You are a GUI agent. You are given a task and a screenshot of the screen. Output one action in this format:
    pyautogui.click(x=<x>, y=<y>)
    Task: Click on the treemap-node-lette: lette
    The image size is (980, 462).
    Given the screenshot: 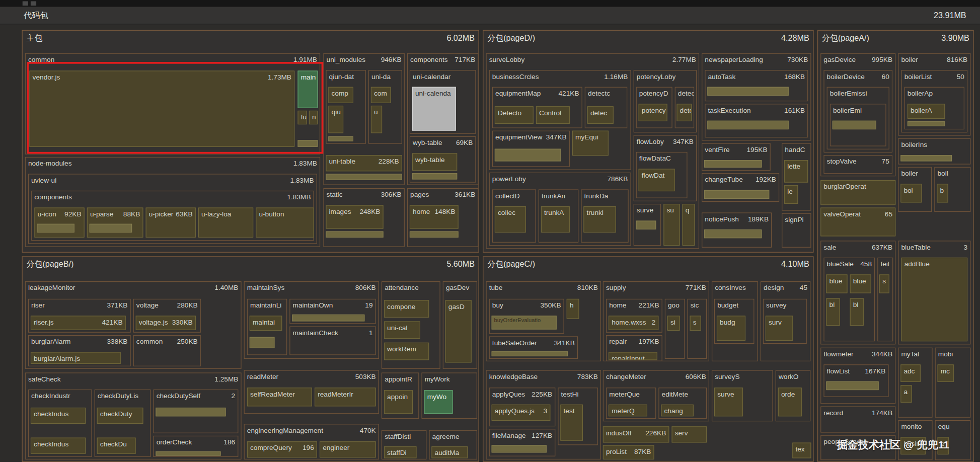 What is the action you would take?
    pyautogui.click(x=796, y=171)
    